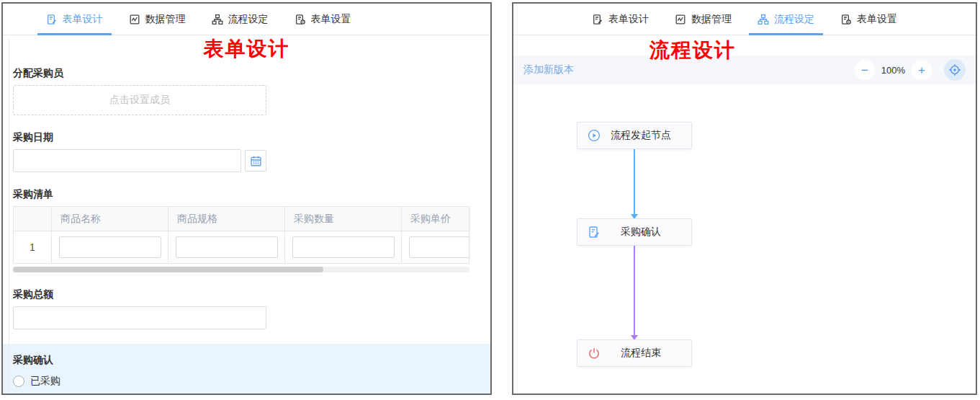 The width and height of the screenshot is (980, 400). I want to click on index-header-cell, so click(32, 219).